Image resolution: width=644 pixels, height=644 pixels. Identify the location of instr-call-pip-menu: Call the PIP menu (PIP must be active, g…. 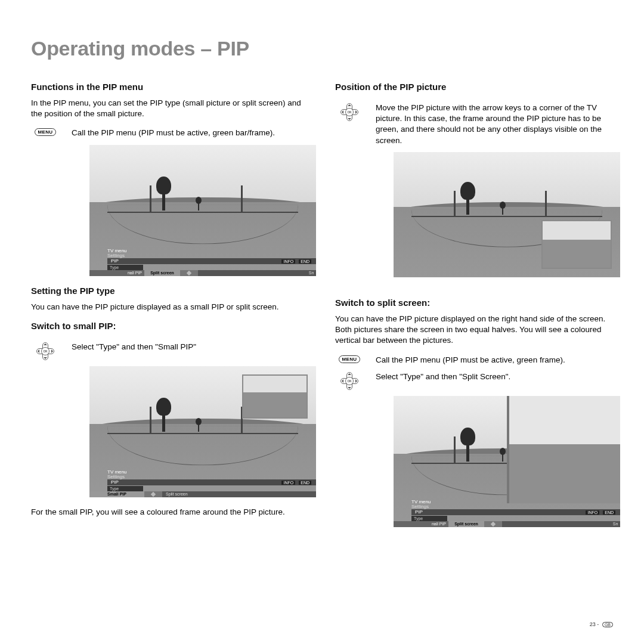
(173, 133).